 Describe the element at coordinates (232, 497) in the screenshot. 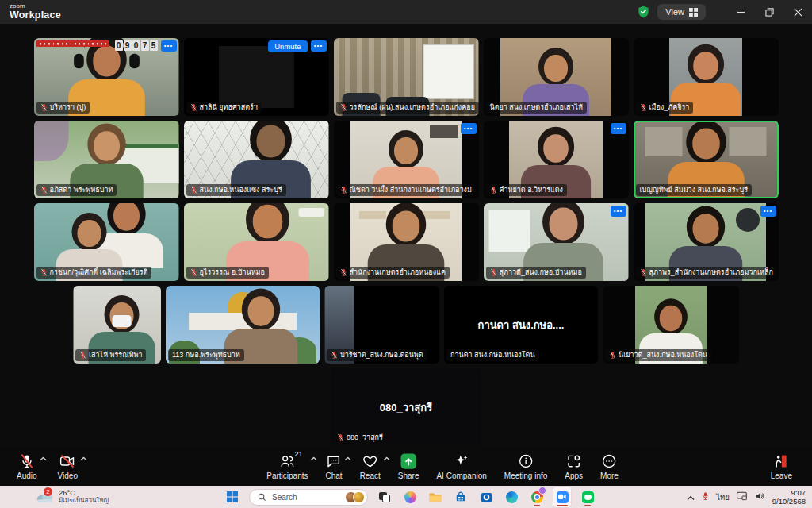

I see `start-button` at that location.